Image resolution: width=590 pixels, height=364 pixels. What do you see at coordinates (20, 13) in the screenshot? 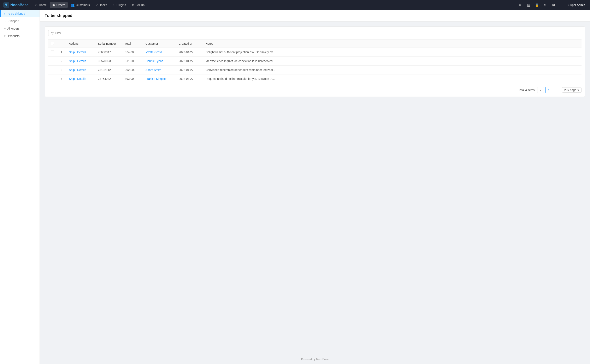
I see `sidebar-item-to-be-shipped: ↑ To be shipped` at bounding box center [20, 13].